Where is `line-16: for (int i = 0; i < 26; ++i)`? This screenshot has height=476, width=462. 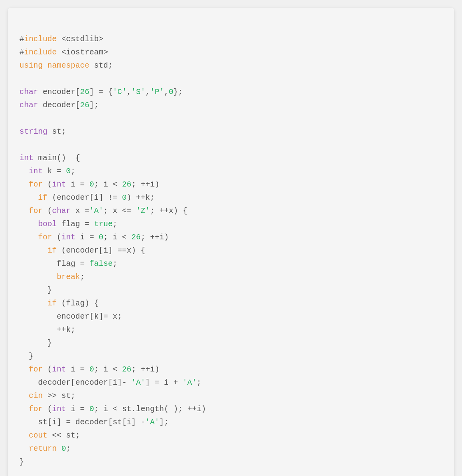 line-16: for (int i = 0; i < 26; ++i) is located at coordinates (94, 237).